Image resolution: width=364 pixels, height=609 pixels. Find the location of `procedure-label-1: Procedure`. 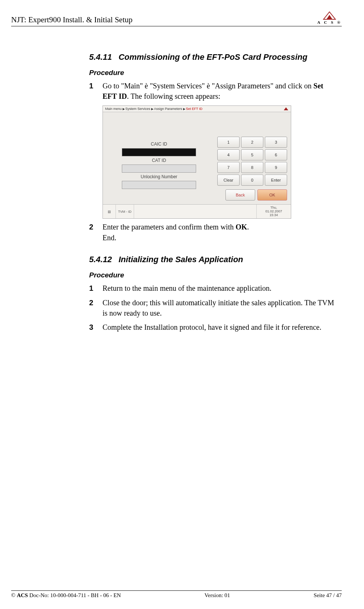

procedure-label-1: Procedure is located at coordinates (214, 73).